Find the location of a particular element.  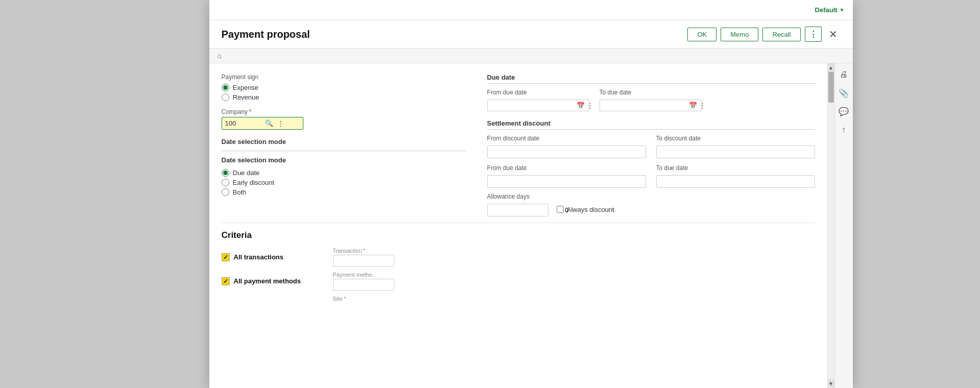

settlement-from-due-field: From due date is located at coordinates (567, 176).